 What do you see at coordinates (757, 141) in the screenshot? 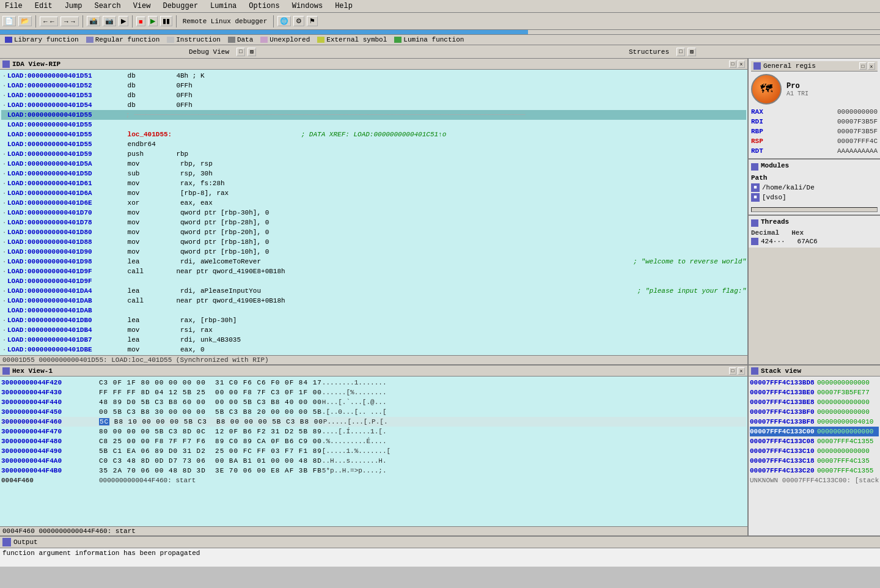
I see `rsp-label: RSP` at bounding box center [757, 141].